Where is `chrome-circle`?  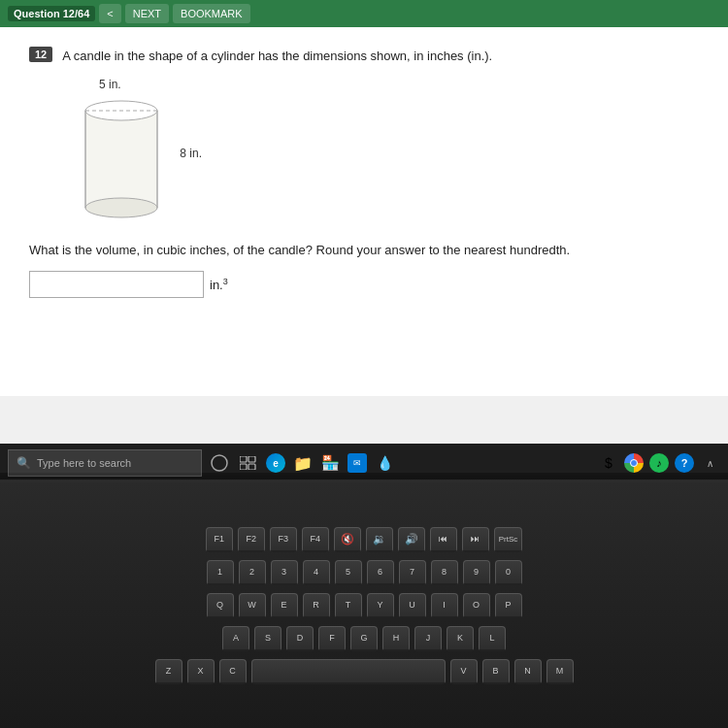
chrome-circle is located at coordinates (634, 463).